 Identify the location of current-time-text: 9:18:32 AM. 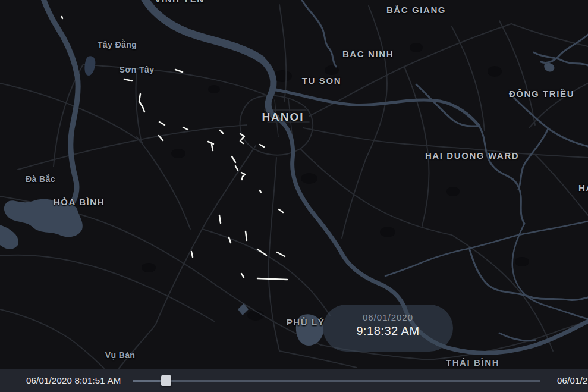
(388, 331).